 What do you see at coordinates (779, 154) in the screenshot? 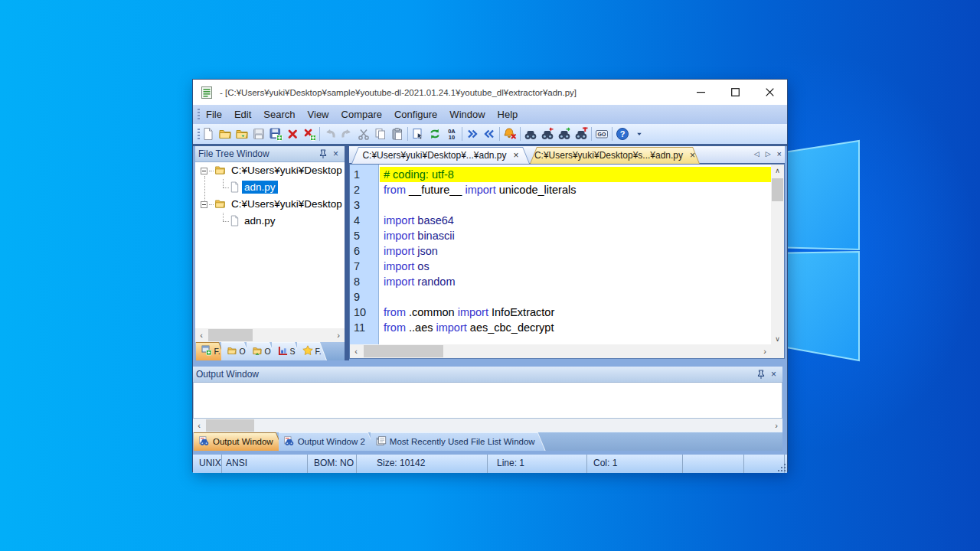
I see `tab-close-icon: ×` at bounding box center [779, 154].